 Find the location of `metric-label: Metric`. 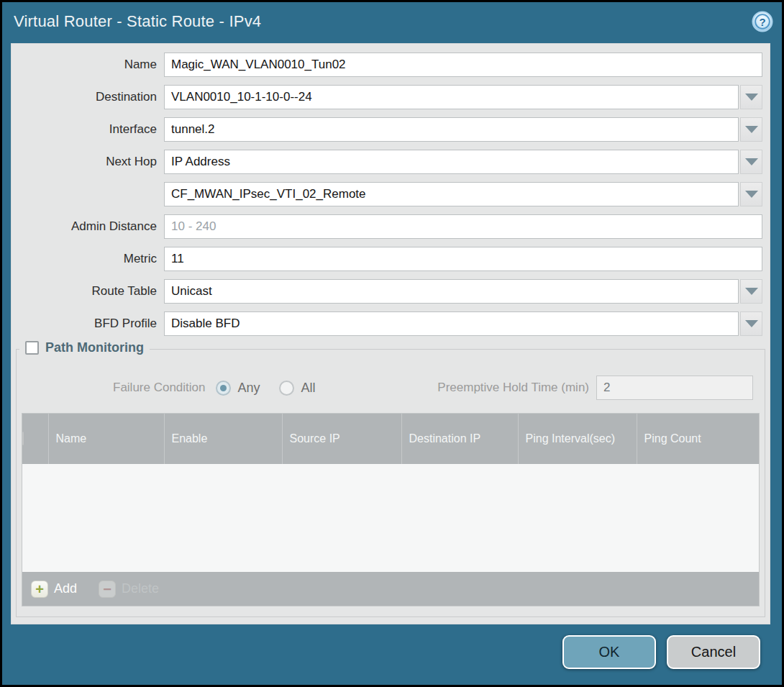

metric-label: Metric is located at coordinates (88, 259).